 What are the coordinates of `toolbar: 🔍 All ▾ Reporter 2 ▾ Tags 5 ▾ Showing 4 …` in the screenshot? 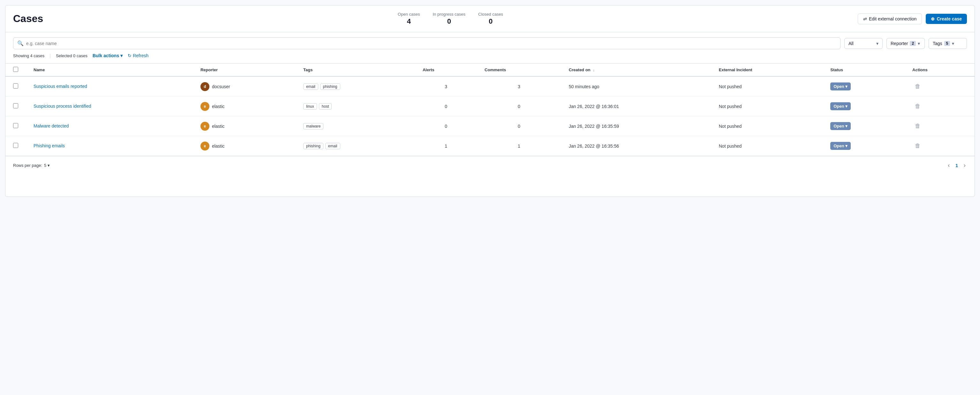 It's located at (490, 48).